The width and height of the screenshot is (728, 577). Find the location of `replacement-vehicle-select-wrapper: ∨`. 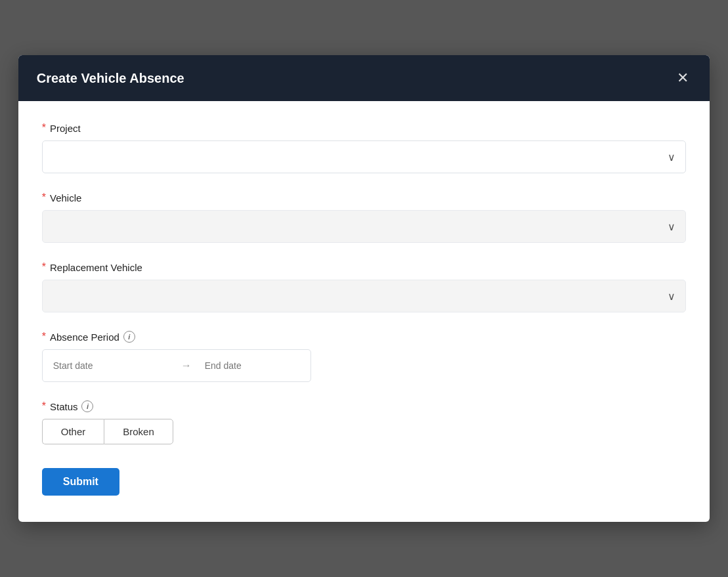

replacement-vehicle-select-wrapper: ∨ is located at coordinates (364, 296).